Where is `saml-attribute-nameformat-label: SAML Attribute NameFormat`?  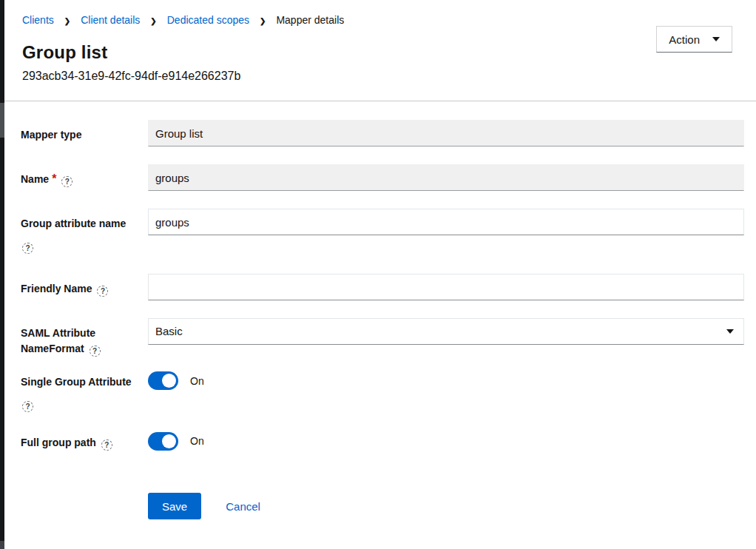
saml-attribute-nameformat-label: SAML Attribute NameFormat is located at coordinates (58, 341).